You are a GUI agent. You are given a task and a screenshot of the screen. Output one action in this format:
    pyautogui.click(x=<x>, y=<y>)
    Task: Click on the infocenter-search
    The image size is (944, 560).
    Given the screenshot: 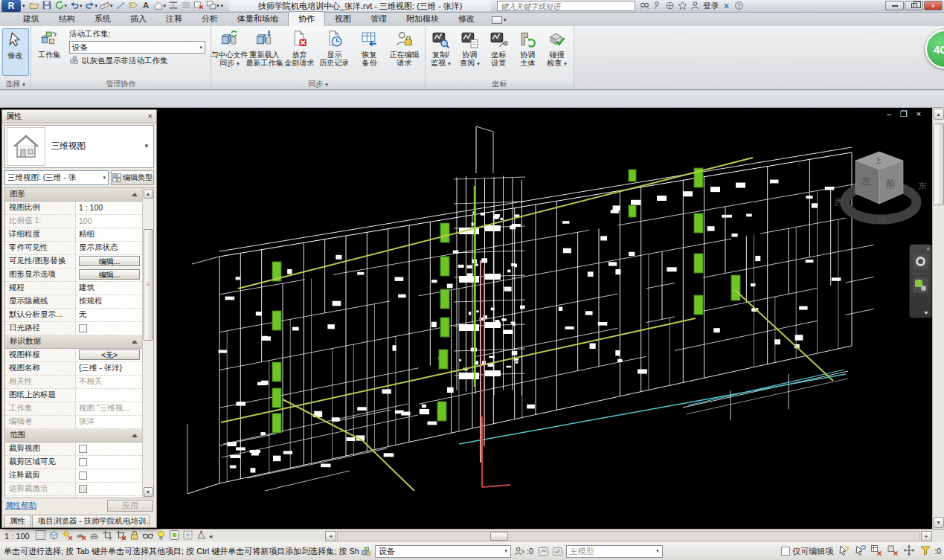 What is the action you would take?
    pyautogui.click(x=566, y=6)
    